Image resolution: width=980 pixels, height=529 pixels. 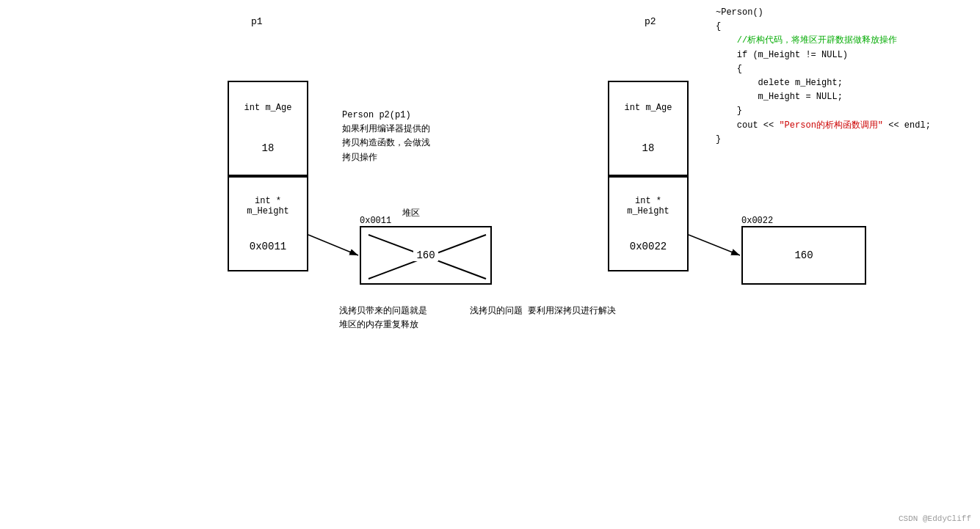 What do you see at coordinates (824, 56) in the screenshot?
I see `code-line-4: if (m_Height != NULL)` at bounding box center [824, 56].